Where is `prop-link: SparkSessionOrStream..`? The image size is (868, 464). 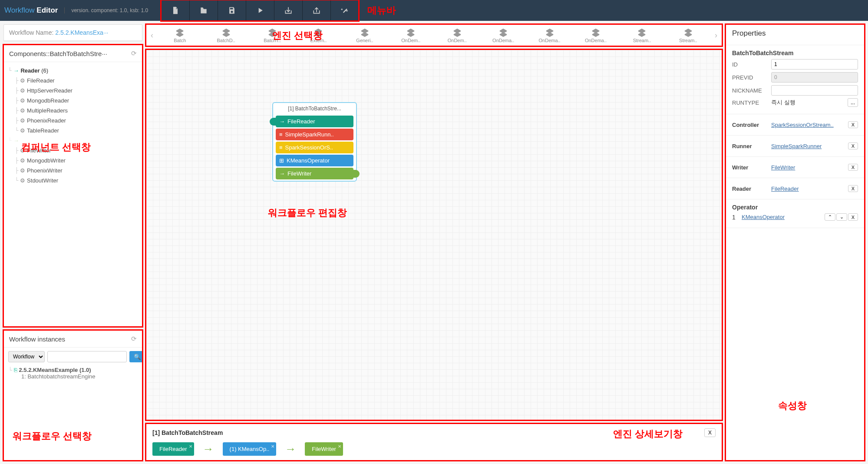 prop-link: SparkSessionOrStream.. is located at coordinates (808, 125).